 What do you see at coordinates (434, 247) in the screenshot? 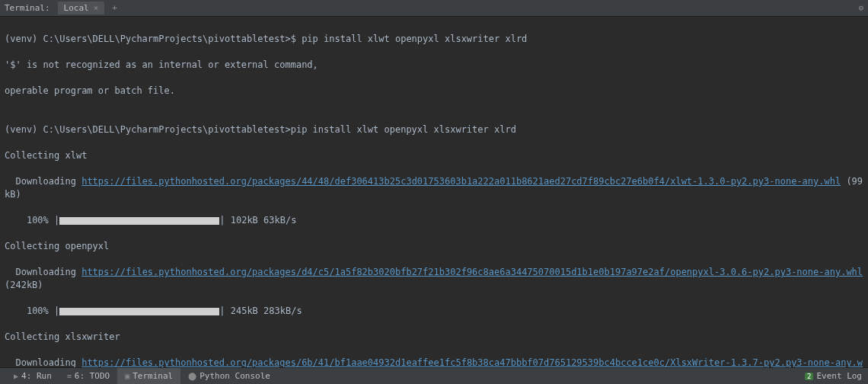
I see `collecting-line: Collecting openpyxl` at bounding box center [434, 247].